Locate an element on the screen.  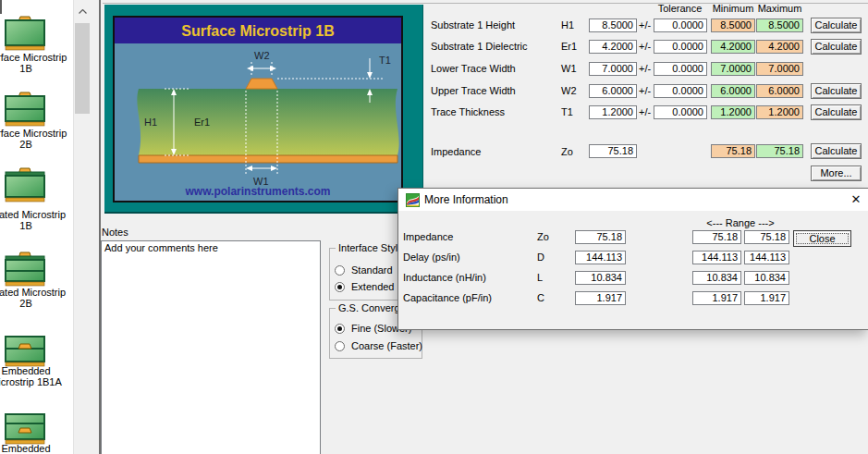
param-symbol: W1 is located at coordinates (569, 68).